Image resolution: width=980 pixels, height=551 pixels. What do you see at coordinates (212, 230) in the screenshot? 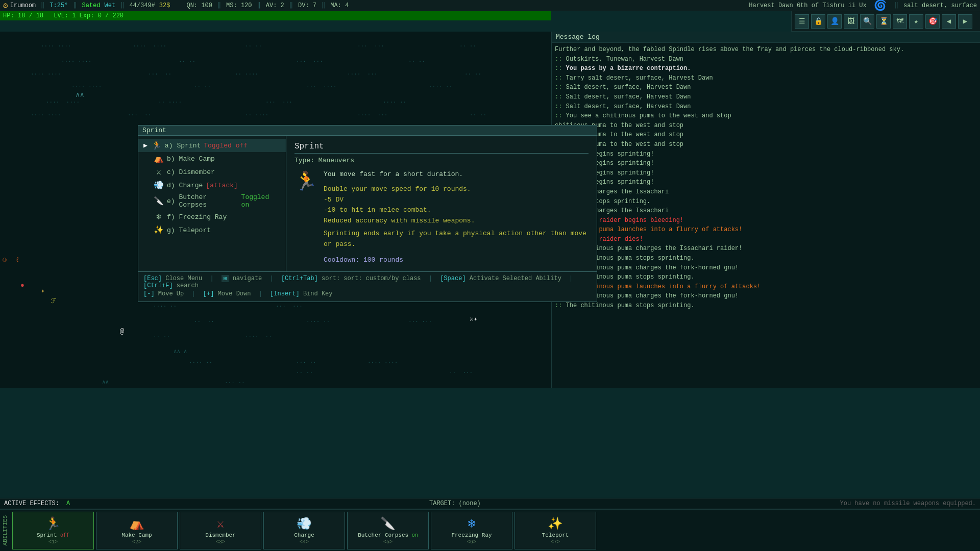
I see `ability-item-g: ✨g)Teleport` at bounding box center [212, 230].